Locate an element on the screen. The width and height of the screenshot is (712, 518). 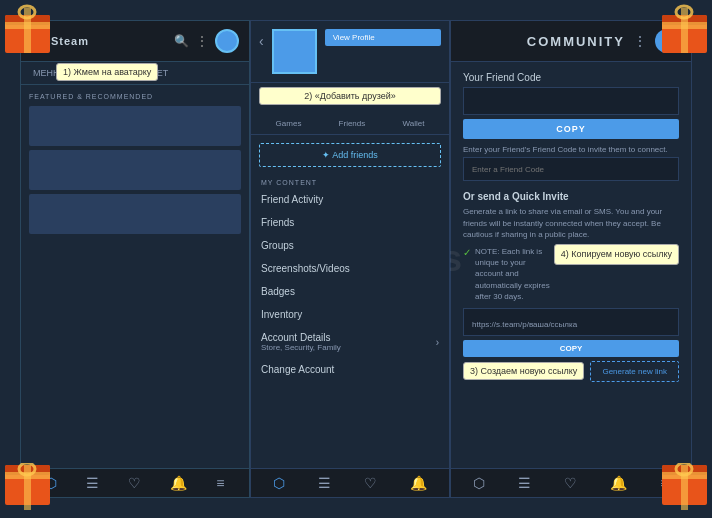
my-content-label: MY CONTENT is located at coordinates (350, 182).